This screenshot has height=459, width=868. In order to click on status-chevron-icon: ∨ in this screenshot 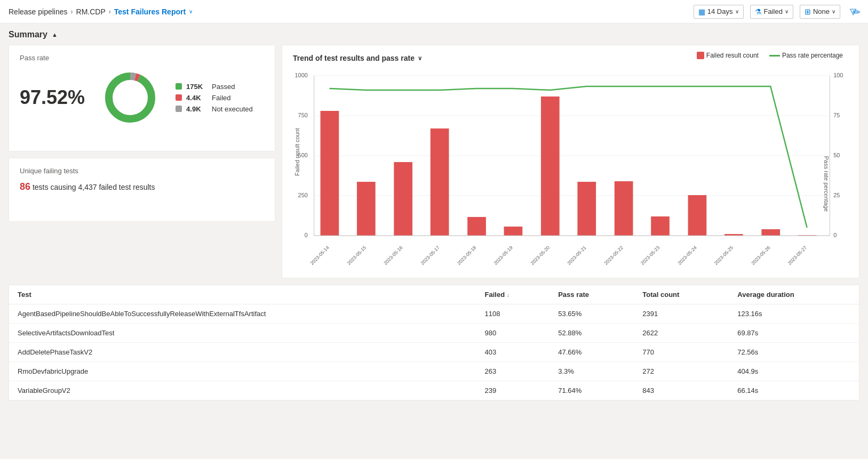, I will do `click(786, 12)`.